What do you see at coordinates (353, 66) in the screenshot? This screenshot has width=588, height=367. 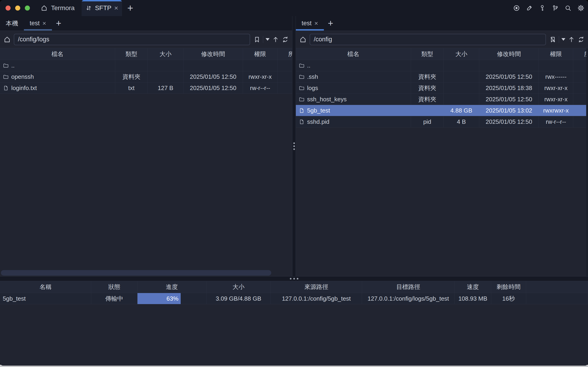 I see `file-name-cell: ..` at bounding box center [353, 66].